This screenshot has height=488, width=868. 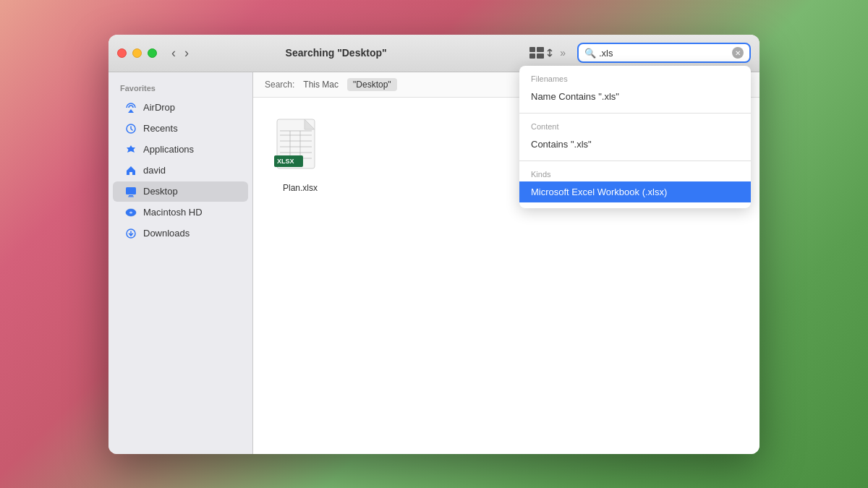 I want to click on search-input, so click(x=665, y=53).